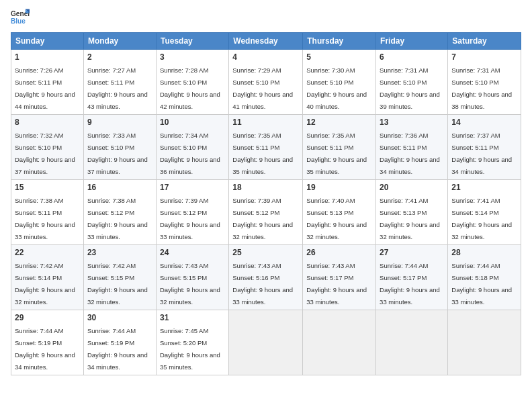 This screenshot has width=532, height=411. Describe the element at coordinates (485, 42) in the screenshot. I see `weekday-header-saturday: Saturday` at that location.